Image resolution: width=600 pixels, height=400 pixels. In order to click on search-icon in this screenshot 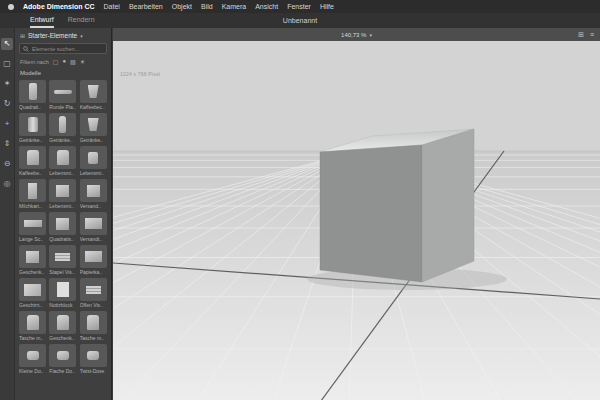, I will do `click(26, 49)`.